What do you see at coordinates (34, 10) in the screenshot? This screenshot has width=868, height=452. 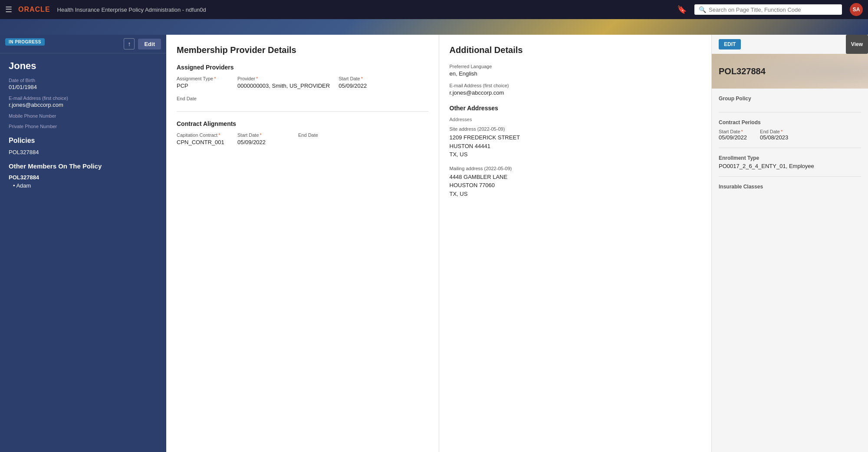 I see `oracle-logo: ORACLE` at bounding box center [34, 10].